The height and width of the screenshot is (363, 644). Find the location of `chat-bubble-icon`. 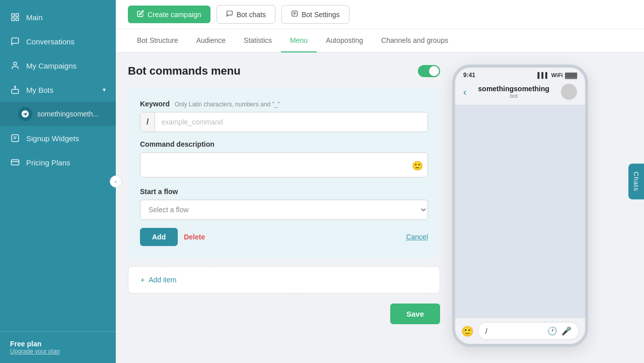

chat-bubble-icon is located at coordinates (230, 14).